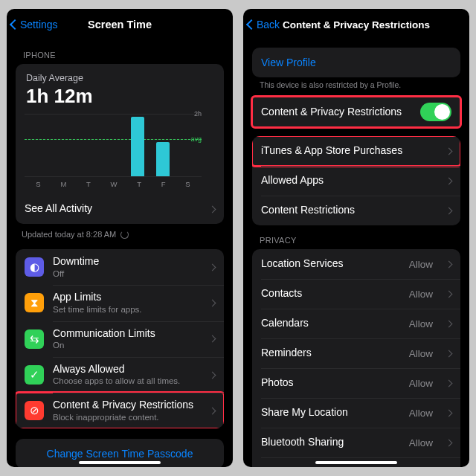 The height and width of the screenshot is (476, 476). What do you see at coordinates (356, 237) in the screenshot?
I see `section-header-privacy: PRIVACY` at bounding box center [356, 237].